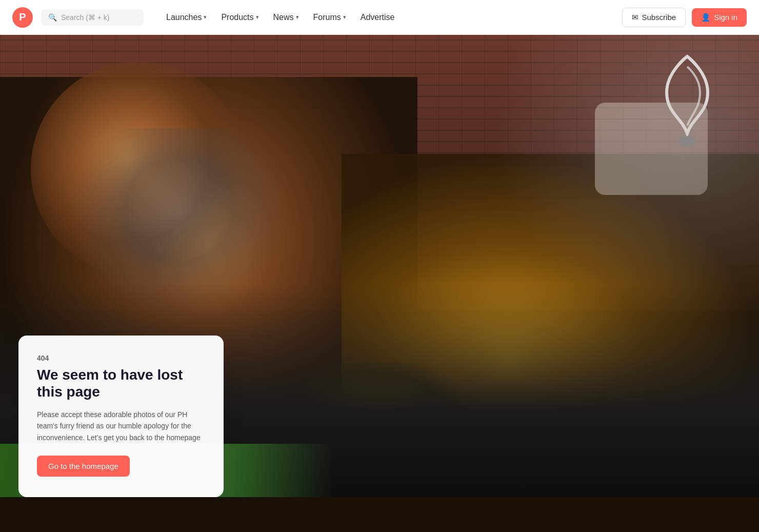 Image resolution: width=759 pixels, height=532 pixels. Describe the element at coordinates (380, 17) in the screenshot. I see `navbar: P 🔍 Search (⌘ + k) Launches ▾ Products ▾…` at that location.